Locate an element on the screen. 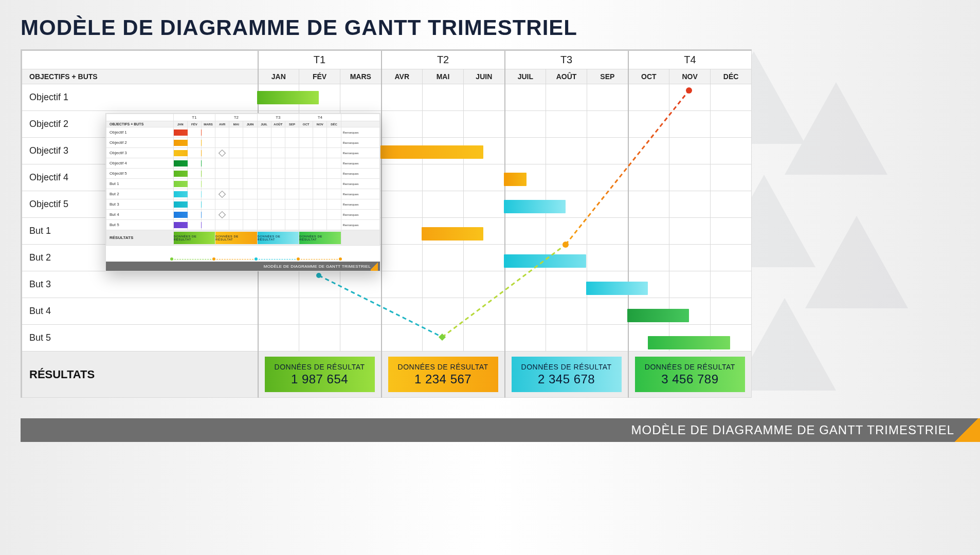 This screenshot has width=980, height=555. result-t4-value: 3 456 789 is located at coordinates (690, 379).